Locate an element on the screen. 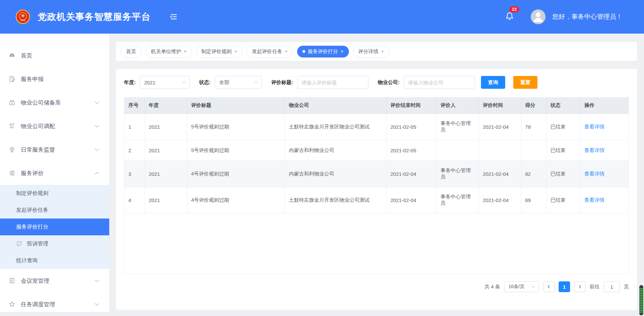 This screenshot has height=316, width=644. horizontal-scrollbar-track is located at coordinates (322, 314).